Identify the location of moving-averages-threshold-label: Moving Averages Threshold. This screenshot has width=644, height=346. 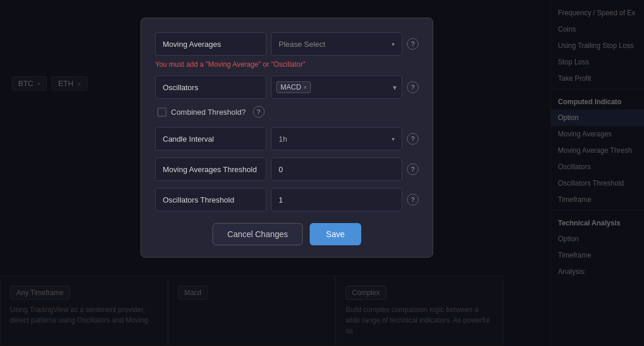
(211, 169).